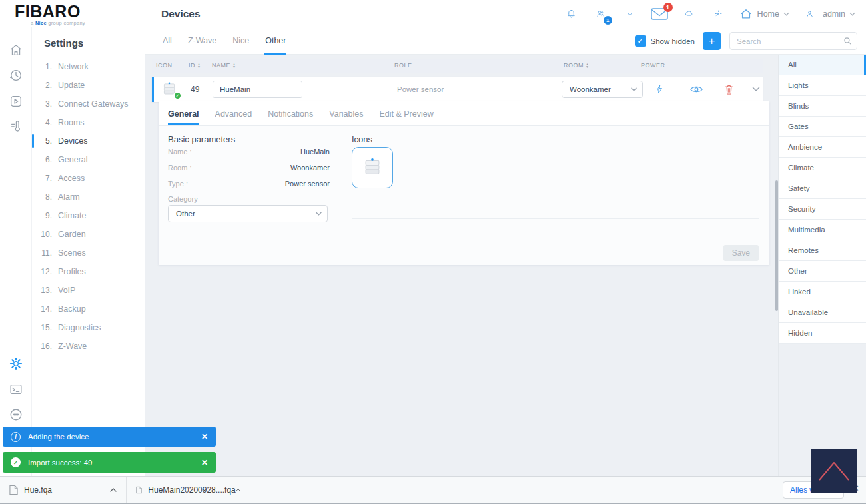 The width and height of the screenshot is (866, 504). I want to click on nav-item-zwave: 16.Z-Wave, so click(88, 346).